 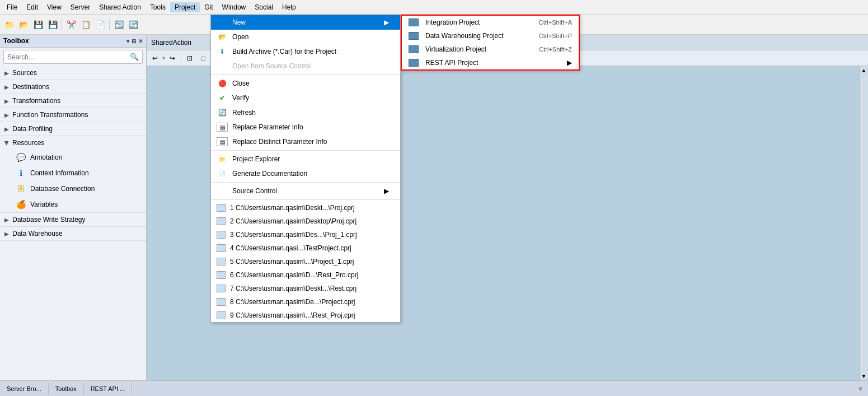 I want to click on project-menu-recent-8: 8 C:\Users\usman.qasim\De...\Project.cpr…, so click(x=306, y=302).